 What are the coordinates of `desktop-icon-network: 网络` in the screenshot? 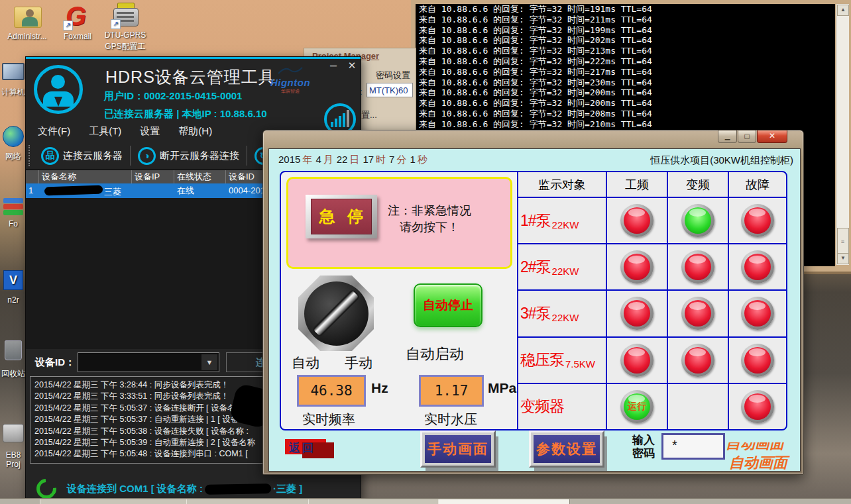 It's located at (13, 144).